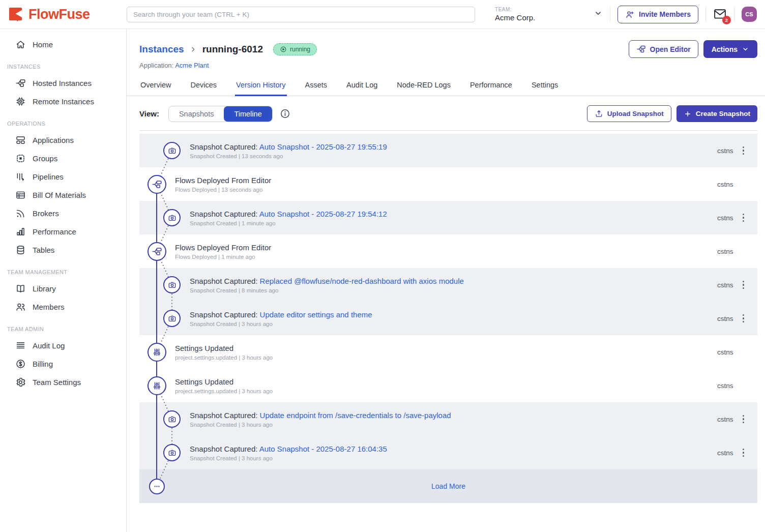 This screenshot has height=532, width=765. What do you see at coordinates (261, 86) in the screenshot?
I see `tab-version-history: Version History` at bounding box center [261, 86].